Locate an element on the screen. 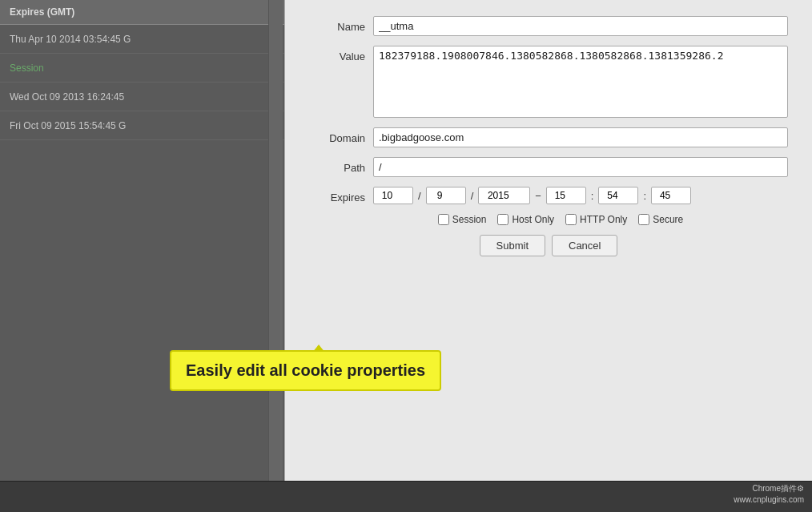 The height and width of the screenshot is (512, 812). expires-month-input is located at coordinates (393, 196).